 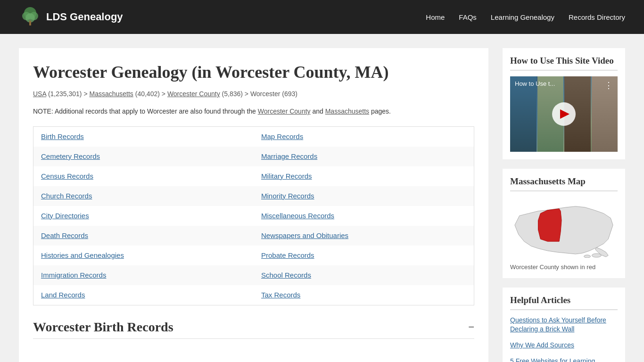 What do you see at coordinates (289, 156) in the screenshot?
I see `record-link-right: Marriage Records` at bounding box center [289, 156].